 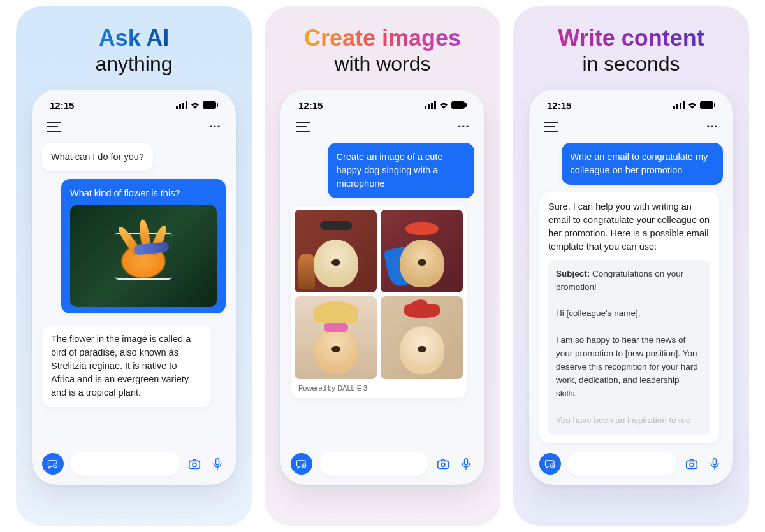 What do you see at coordinates (572, 274) in the screenshot?
I see `email-subject-label: Subject:` at bounding box center [572, 274].